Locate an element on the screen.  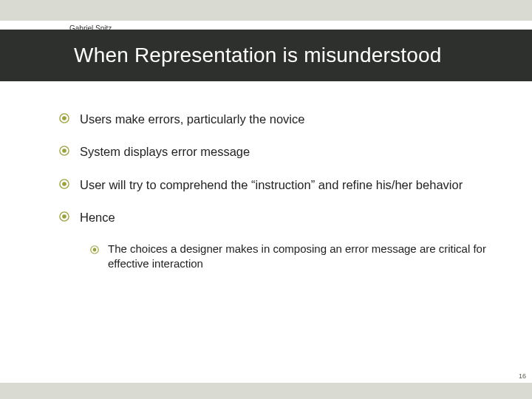
sub-bullet-text: The choices a designer makes in composin… is located at coordinates (301, 257).